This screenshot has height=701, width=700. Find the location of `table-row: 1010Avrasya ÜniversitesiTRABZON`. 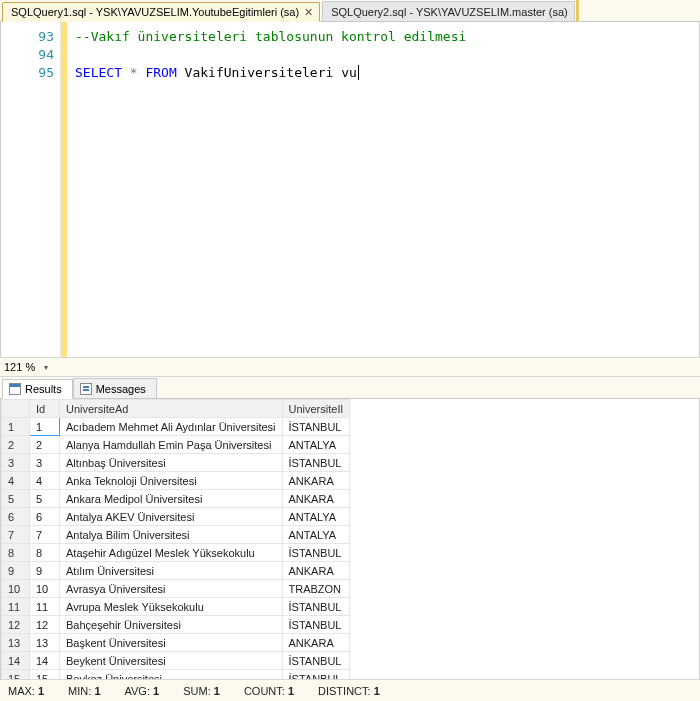

table-row: 1010Avrasya ÜniversitesiTRABZON is located at coordinates (176, 589).